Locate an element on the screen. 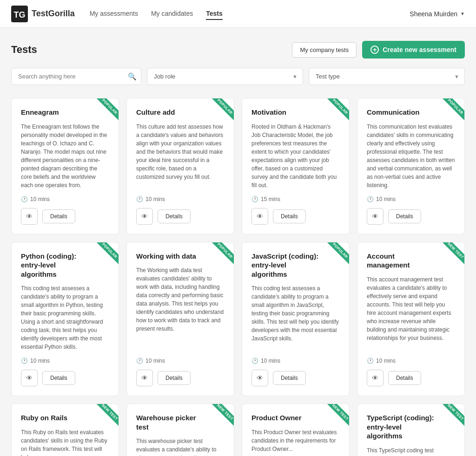 The image size is (476, 456). create-assessment-button: + Create new assessment is located at coordinates (414, 50).